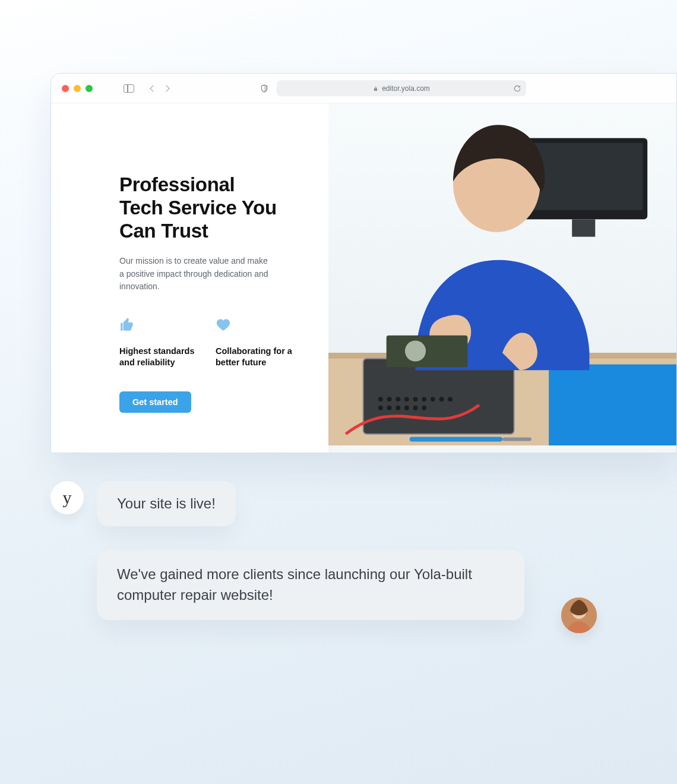 Image resolution: width=677 pixels, height=784 pixels. I want to click on hero-title-line: Tech Service You, so click(198, 208).